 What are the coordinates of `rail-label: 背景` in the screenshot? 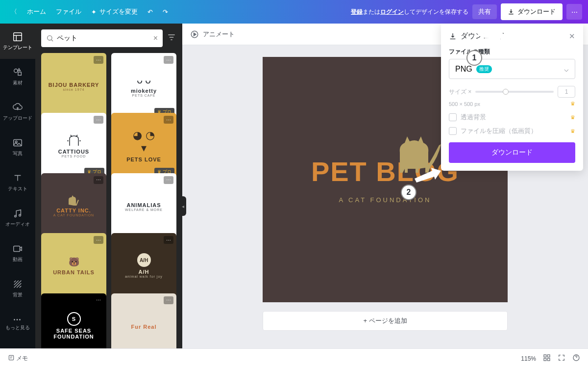 It's located at (18, 295).